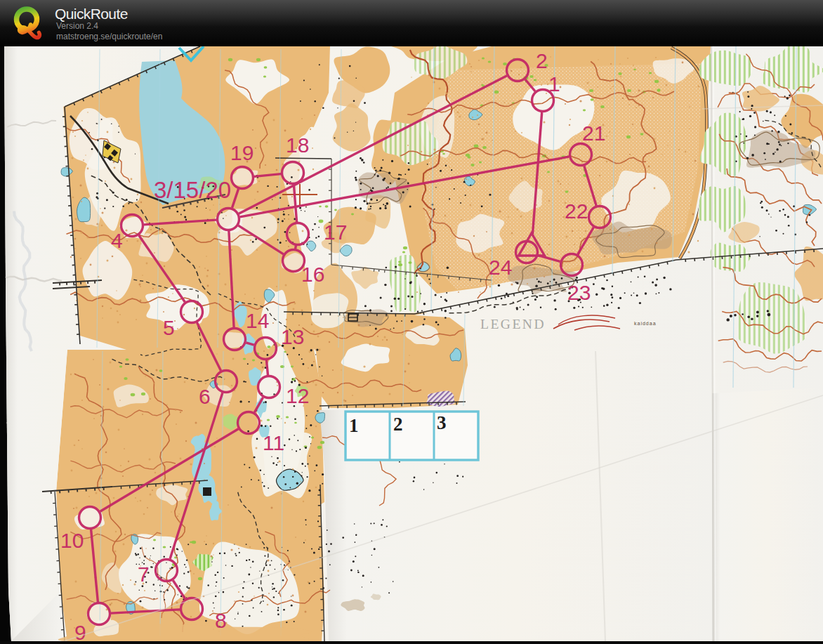 The width and height of the screenshot is (823, 644). Describe the element at coordinates (143, 574) in the screenshot. I see `svg-text: 7` at that location.